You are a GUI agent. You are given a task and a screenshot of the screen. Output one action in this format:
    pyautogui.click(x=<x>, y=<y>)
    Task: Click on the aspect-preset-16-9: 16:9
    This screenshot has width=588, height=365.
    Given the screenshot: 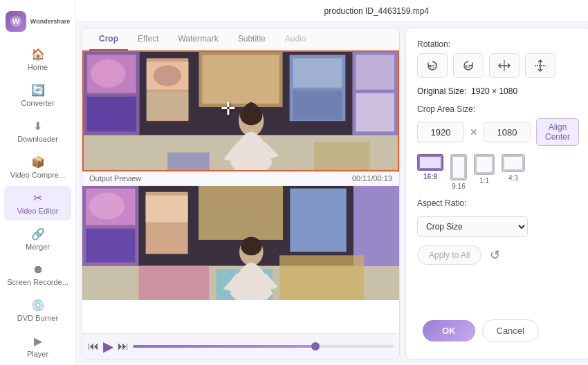 What is the action you would take?
    pyautogui.click(x=430, y=172)
    